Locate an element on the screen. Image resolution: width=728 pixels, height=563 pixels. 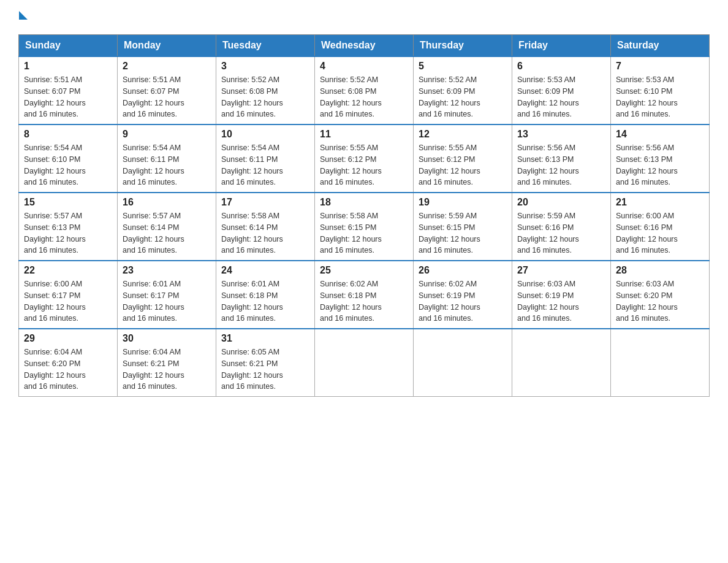
calendar-cell: 22 Sunrise: 6:00 AM Sunset: 6:17 PM Dayl… is located at coordinates (69, 294).